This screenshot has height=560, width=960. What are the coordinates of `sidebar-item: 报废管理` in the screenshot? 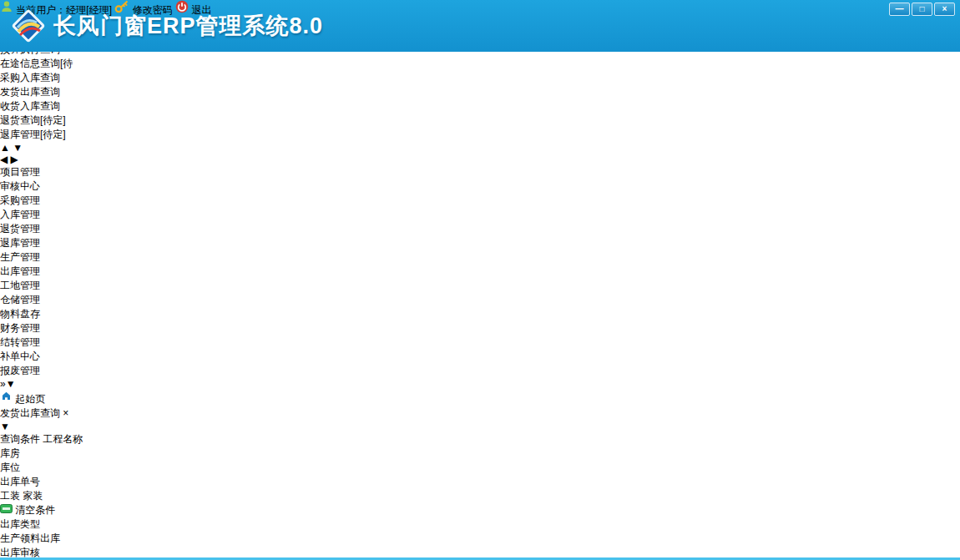 It's located at (480, 371).